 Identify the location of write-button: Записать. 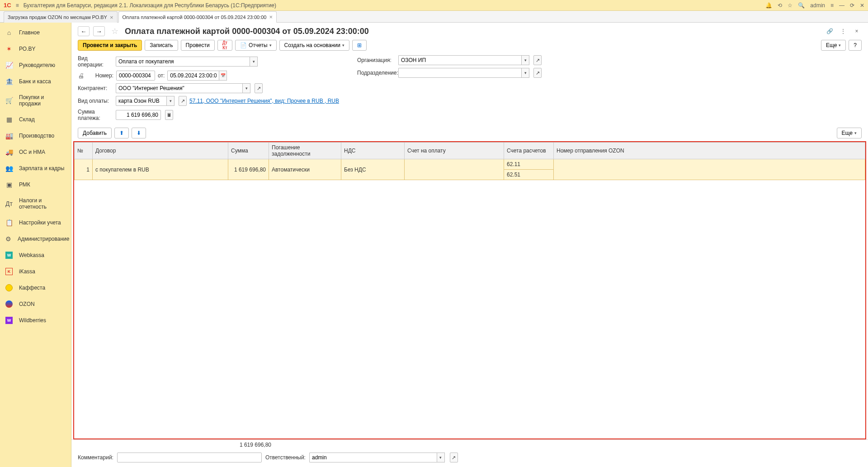
(161, 45).